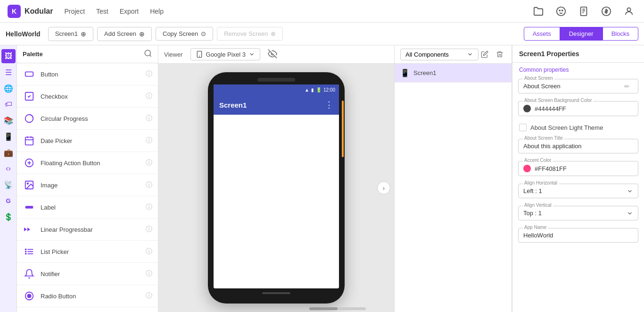  I want to click on all-components-selector: All Components, so click(439, 55).